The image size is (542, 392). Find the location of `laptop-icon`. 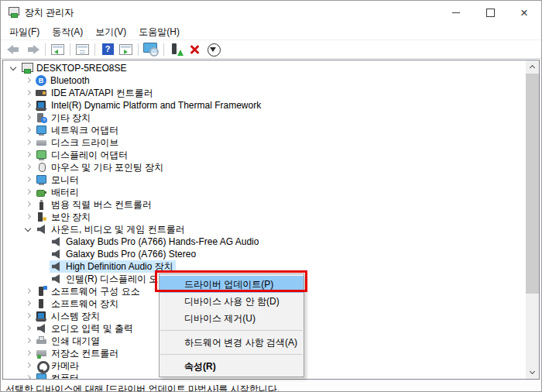

laptop-icon is located at coordinates (42, 105).